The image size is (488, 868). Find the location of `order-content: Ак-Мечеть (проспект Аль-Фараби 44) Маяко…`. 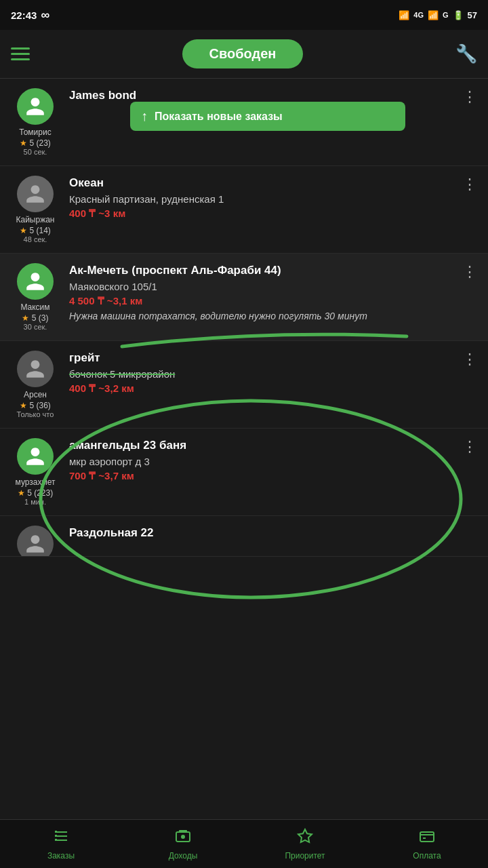

order-content: Ак-Мечеть (проспект Аль-Фараби 44) Маяко… is located at coordinates (261, 293).